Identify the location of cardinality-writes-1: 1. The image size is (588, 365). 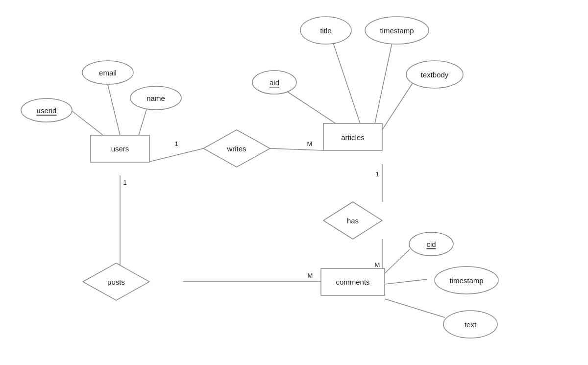
(176, 144).